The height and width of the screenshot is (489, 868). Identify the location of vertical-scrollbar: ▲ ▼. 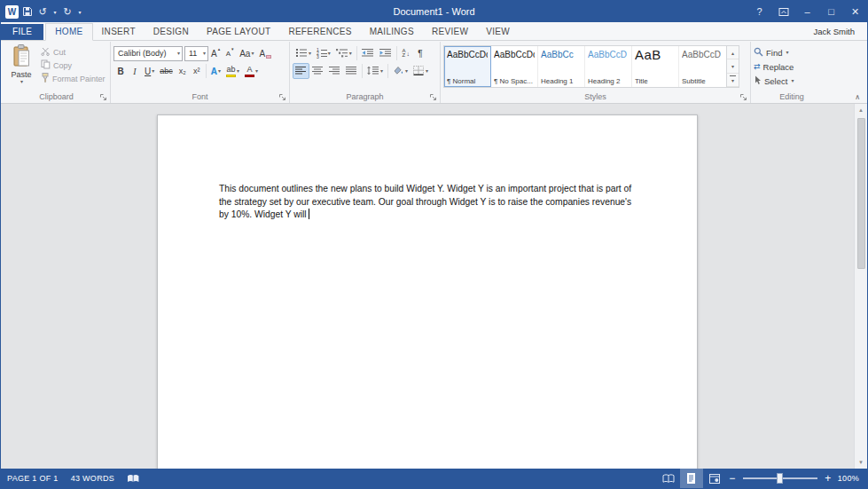
(860, 286).